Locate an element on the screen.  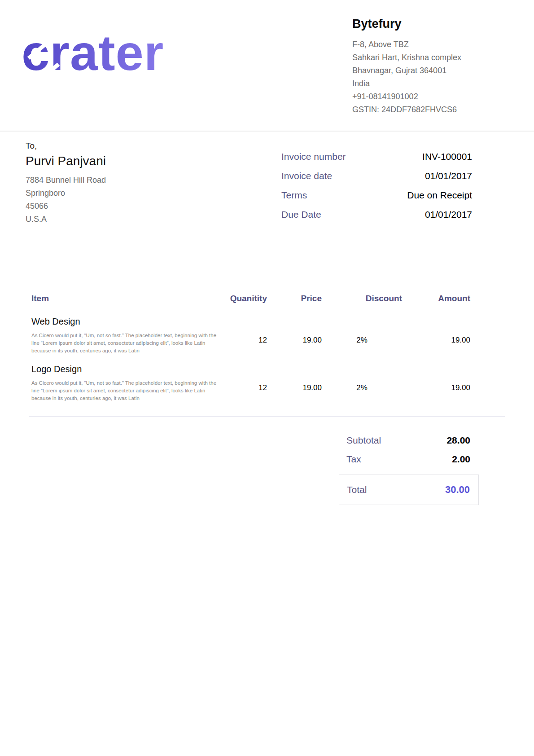
item-name: Web Design is located at coordinates (123, 321).